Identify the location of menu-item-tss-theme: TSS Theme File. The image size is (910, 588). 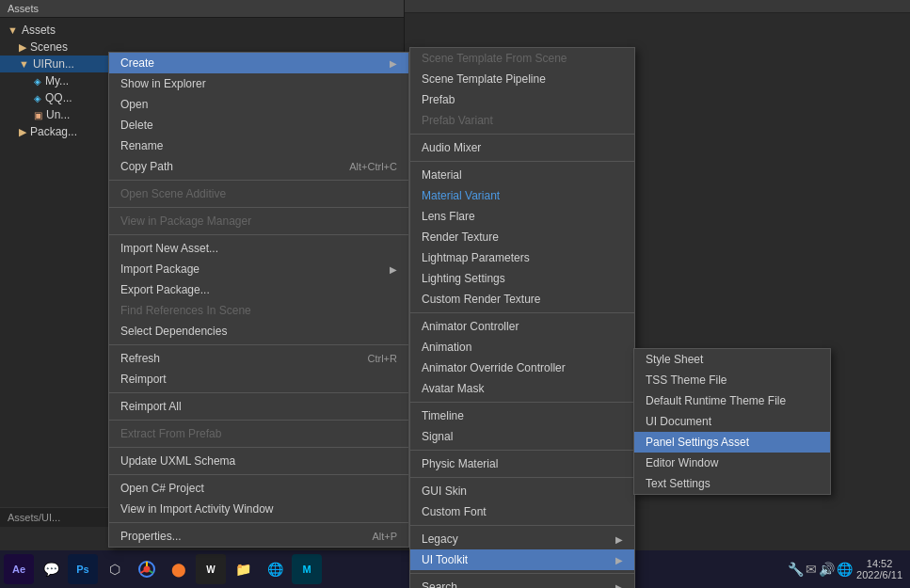
(732, 380).